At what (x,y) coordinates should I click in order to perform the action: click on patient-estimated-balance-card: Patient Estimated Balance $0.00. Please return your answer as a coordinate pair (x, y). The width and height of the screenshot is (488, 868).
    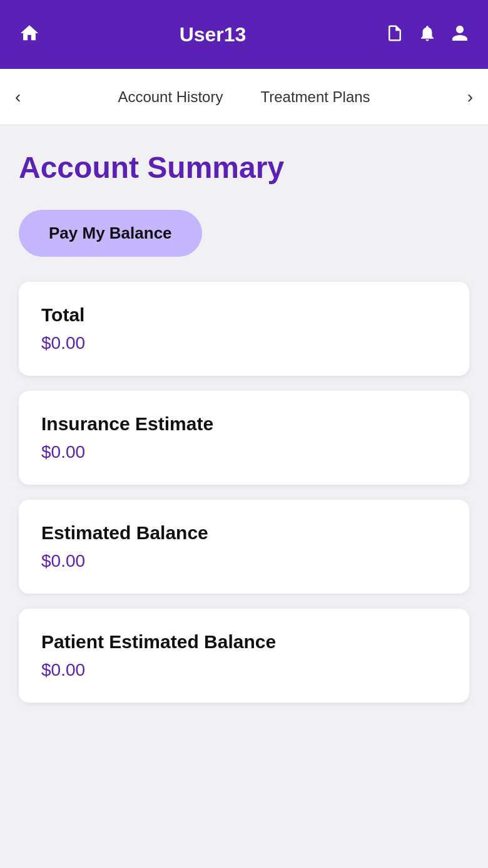
    Looking at the image, I should click on (244, 656).